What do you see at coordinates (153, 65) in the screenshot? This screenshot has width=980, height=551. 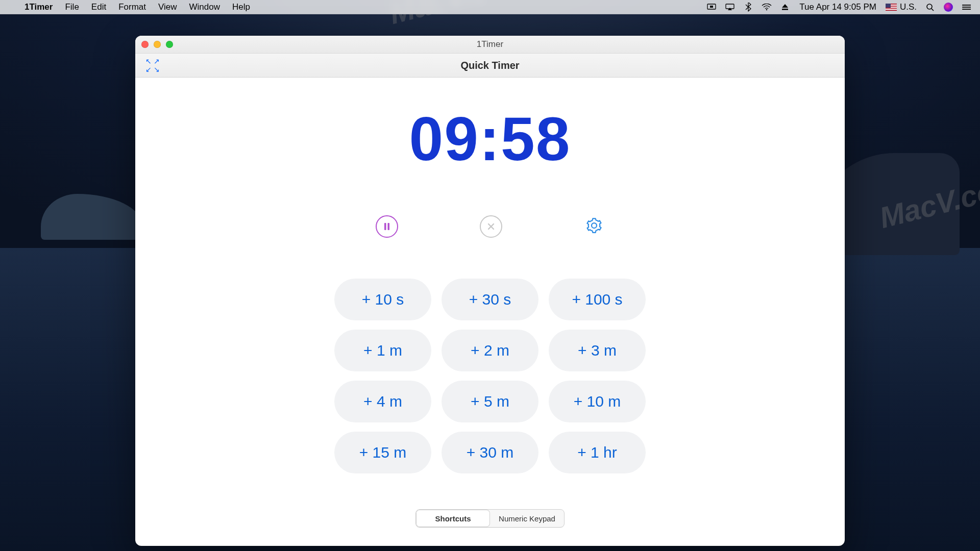 I see `enter-fullscreen-button: ↖ ↗ ↙ ↘` at bounding box center [153, 65].